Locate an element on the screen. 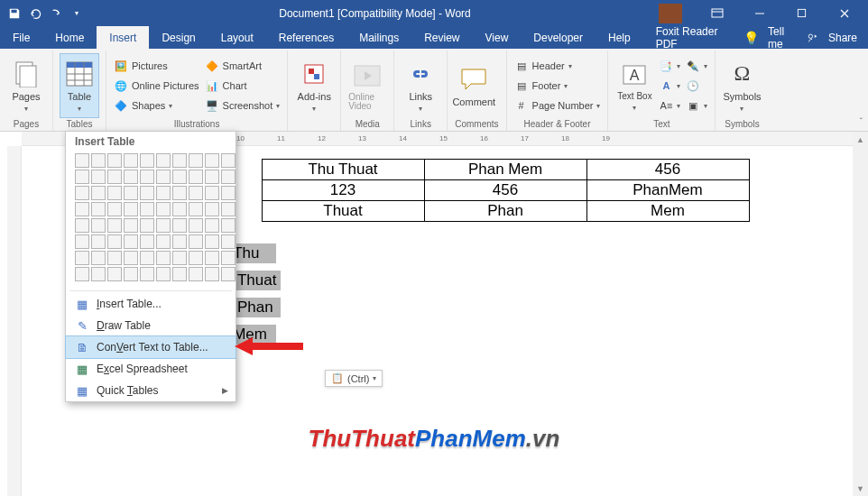 This screenshot has width=868, height=496. tellme-icon: 💡 is located at coordinates (751, 38).